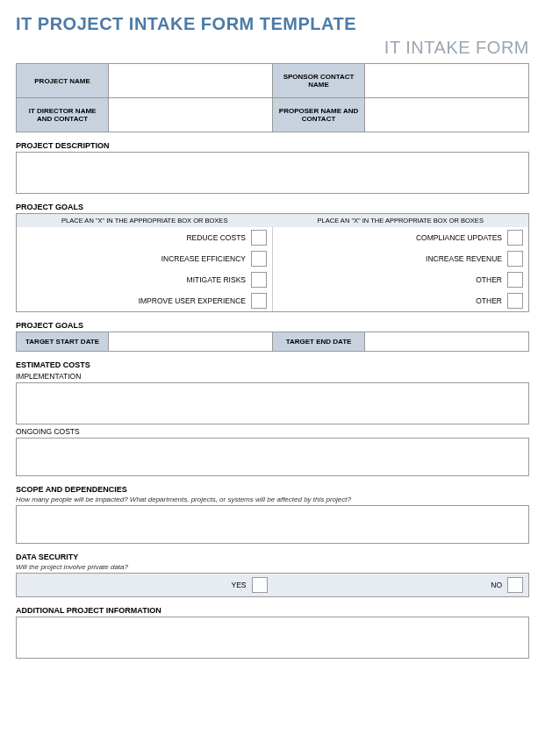 This screenshot has width=545, height=756. What do you see at coordinates (272, 489) in the screenshot?
I see `scope-heading: SCOPE AND DEPENDENCIES` at bounding box center [272, 489].